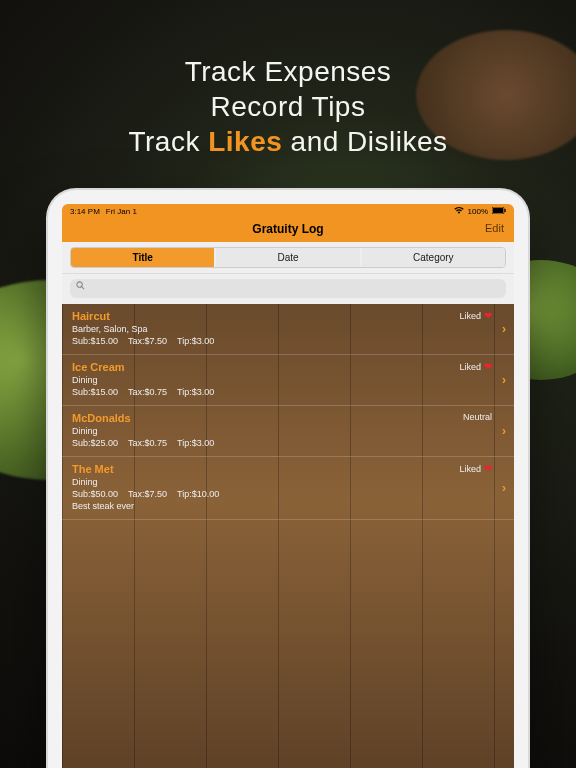 The height and width of the screenshot is (768, 576). I want to click on entry-sub: Sub:$25.00, so click(95, 443).